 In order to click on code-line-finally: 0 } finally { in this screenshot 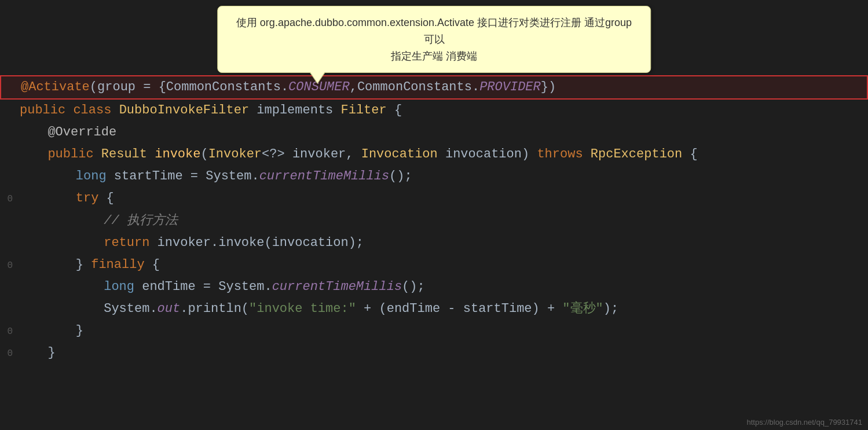, I will do `click(434, 265)`.